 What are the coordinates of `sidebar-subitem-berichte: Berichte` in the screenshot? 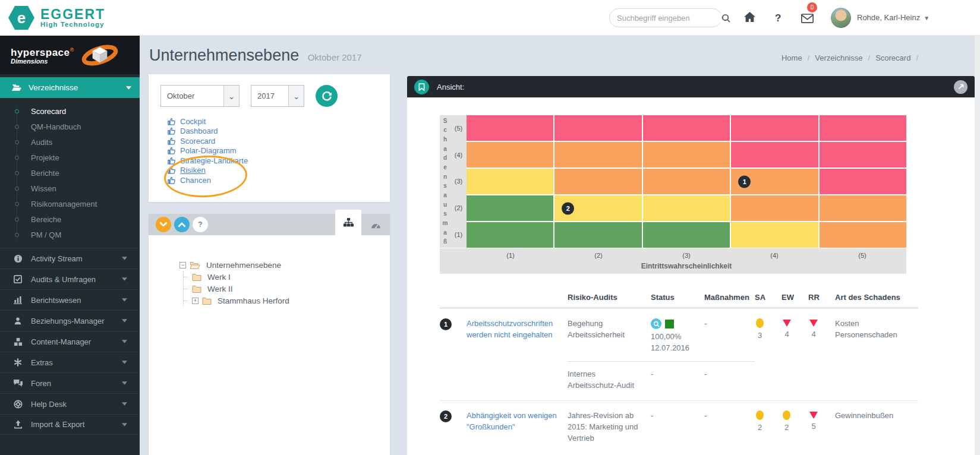 It's located at (70, 173).